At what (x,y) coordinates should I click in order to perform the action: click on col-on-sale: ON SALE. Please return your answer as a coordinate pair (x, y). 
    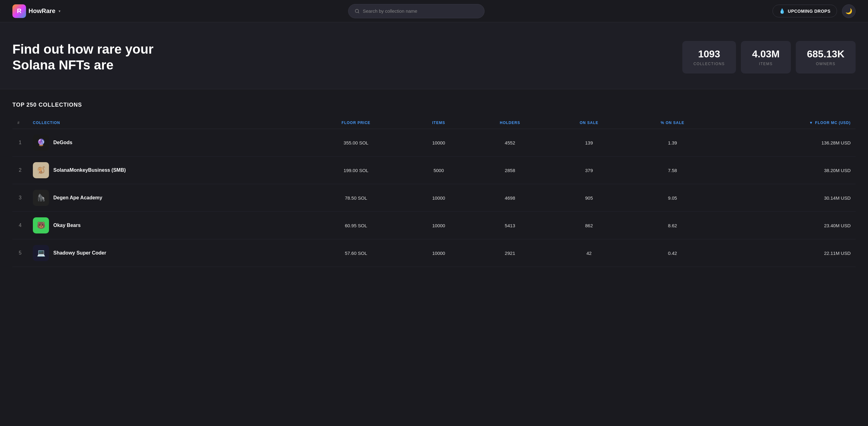
    Looking at the image, I should click on (589, 123).